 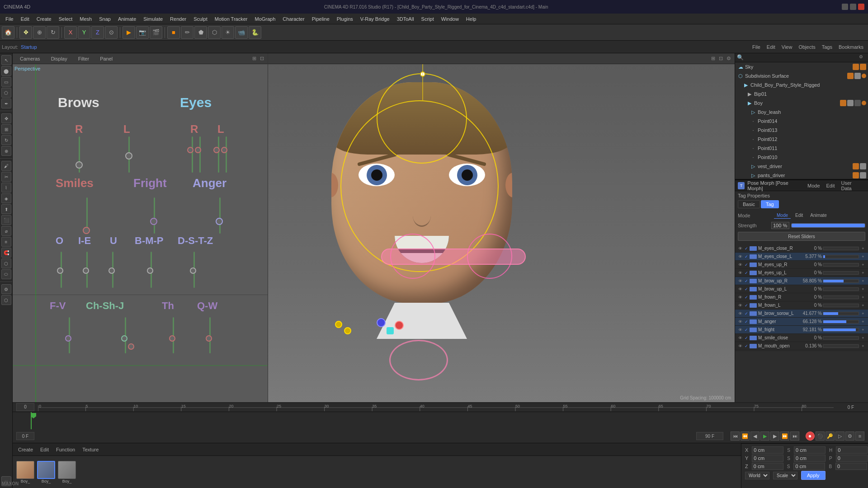 What do you see at coordinates (187, 33) in the screenshot?
I see `poly-btn: ✏` at bounding box center [187, 33].